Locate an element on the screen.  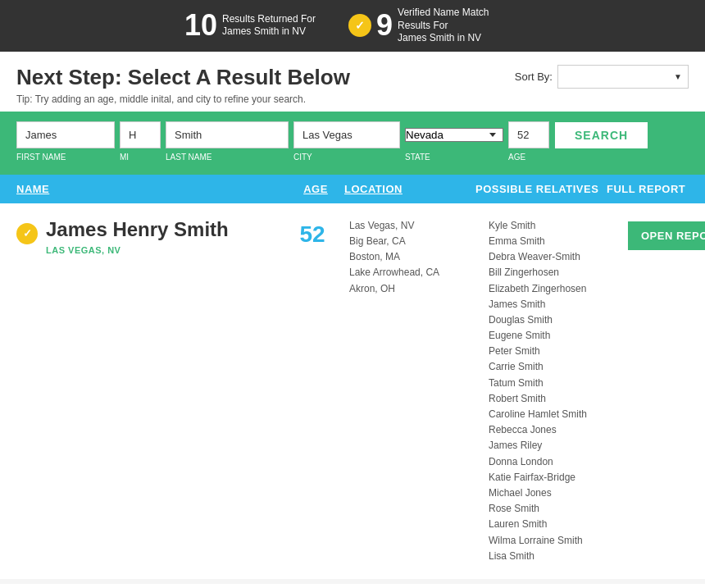
relative-item: James Smith is located at coordinates (554, 305).